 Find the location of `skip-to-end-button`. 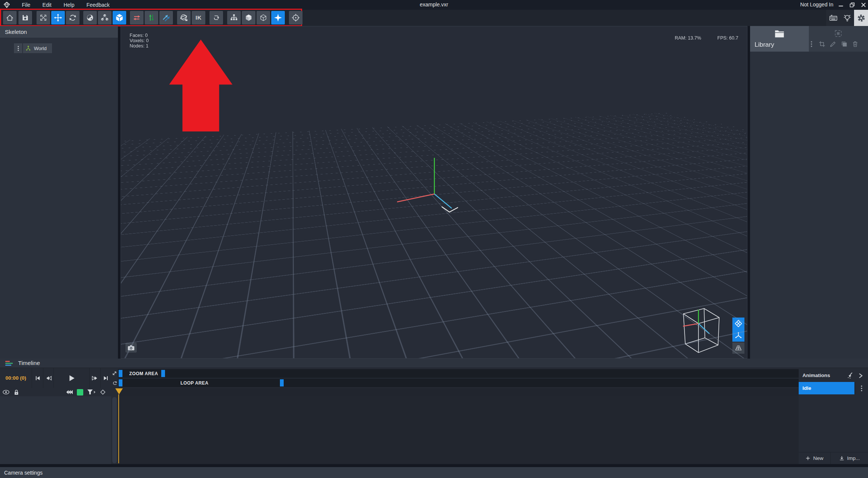

skip-to-end-button is located at coordinates (106, 378).